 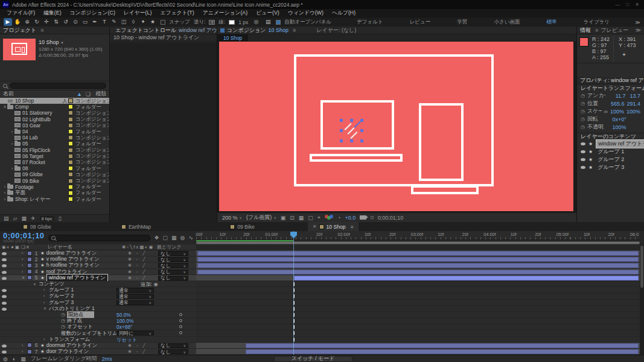 I want to click on item-name: Shop: レイヤー, so click(x=42, y=199).